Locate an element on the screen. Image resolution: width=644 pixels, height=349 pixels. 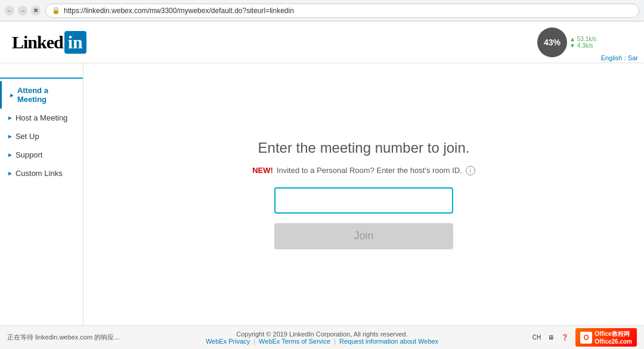
meeting-title: Enter the meeting number to join. is located at coordinates (364, 148).